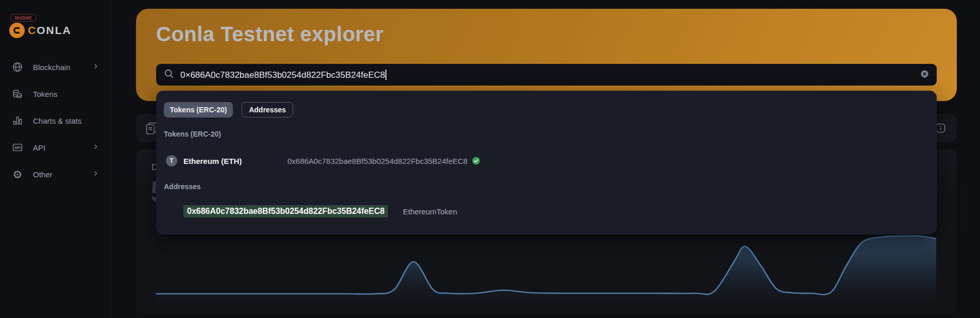  What do you see at coordinates (193, 134) in the screenshot?
I see `tokens-section-header: Tokens (ERC-20)` at bounding box center [193, 134].